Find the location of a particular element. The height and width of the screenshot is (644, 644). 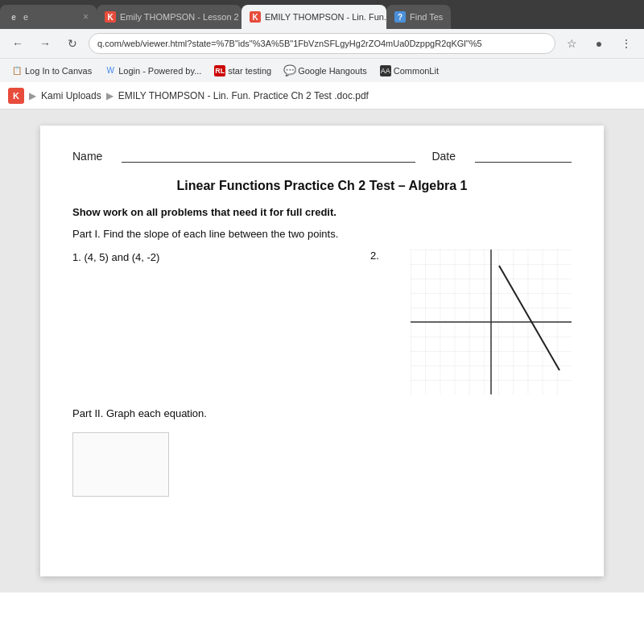

address-bar-row: ← → ↻ ☆ ● ⋮ is located at coordinates (322, 43).